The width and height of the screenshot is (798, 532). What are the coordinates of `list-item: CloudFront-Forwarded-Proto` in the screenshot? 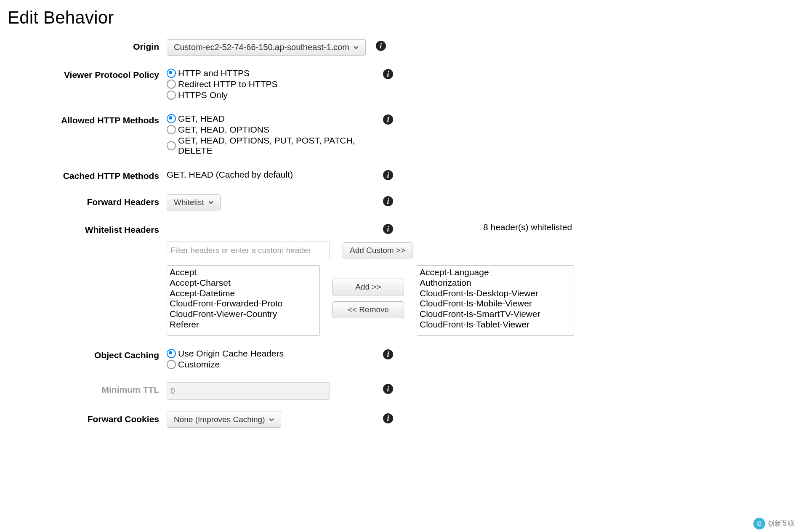 It's located at (243, 304).